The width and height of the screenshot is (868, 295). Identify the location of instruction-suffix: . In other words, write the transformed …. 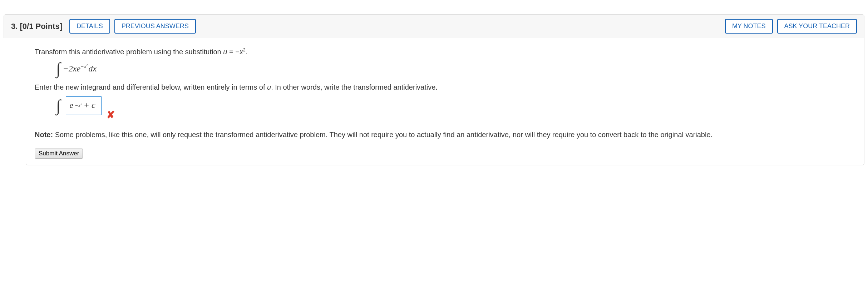
(354, 87).